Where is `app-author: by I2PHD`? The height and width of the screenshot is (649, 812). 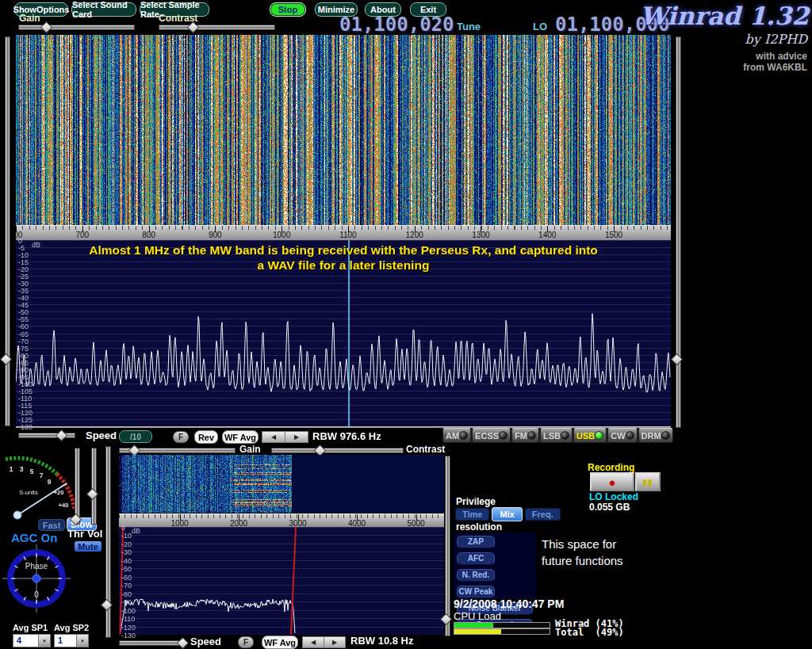 app-author: by I2PHD is located at coordinates (776, 40).